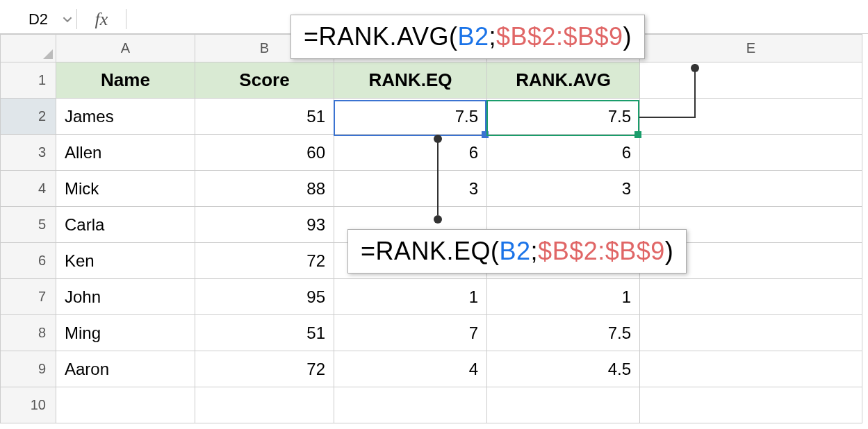 The image size is (868, 429). I want to click on cell-A1: Name, so click(126, 81).